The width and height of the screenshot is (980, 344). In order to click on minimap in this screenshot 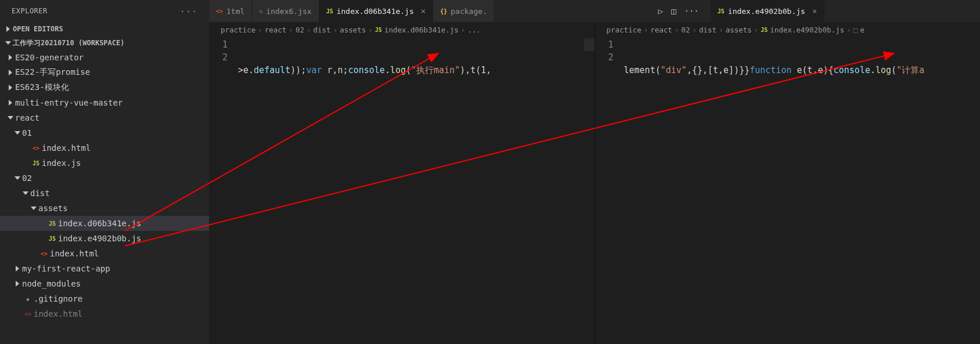, I will do `click(589, 45)`.